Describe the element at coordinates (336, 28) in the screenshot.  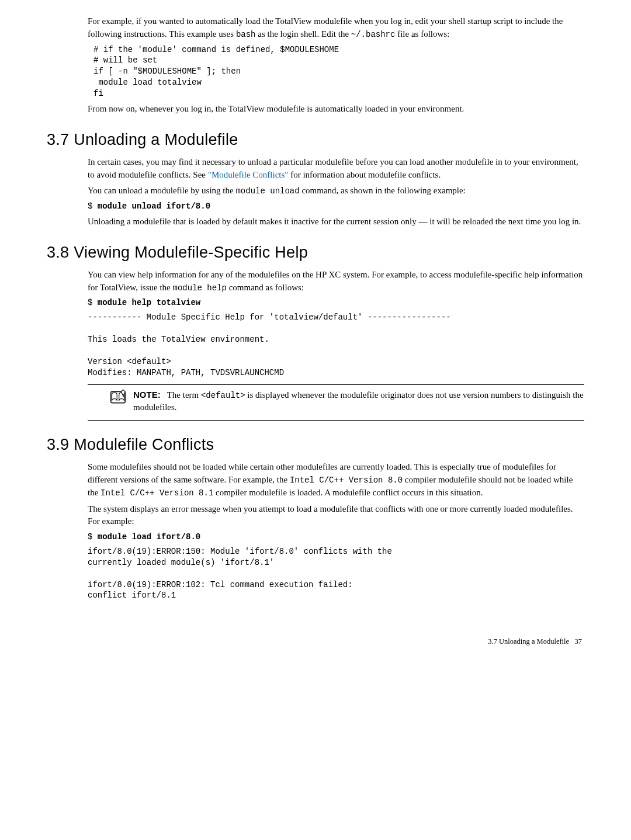
I see `intro-block: For example, if you wanted to automatica…` at that location.